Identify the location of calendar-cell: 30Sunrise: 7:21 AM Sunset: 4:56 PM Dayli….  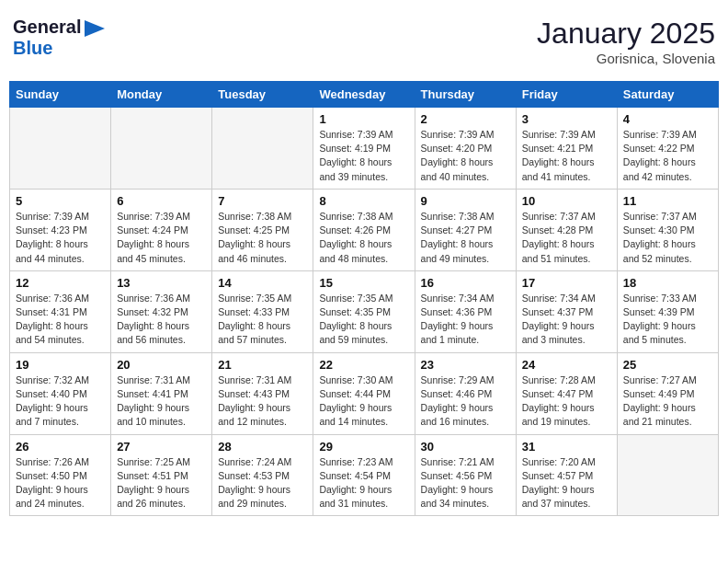
(465, 475).